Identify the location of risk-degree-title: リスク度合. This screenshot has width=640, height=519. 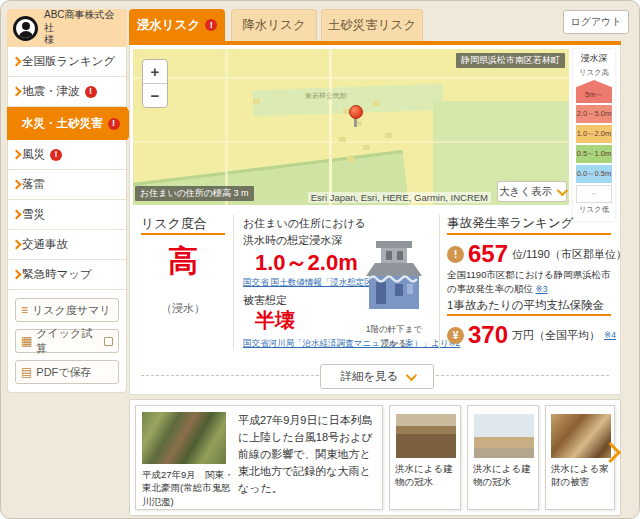
(183, 224).